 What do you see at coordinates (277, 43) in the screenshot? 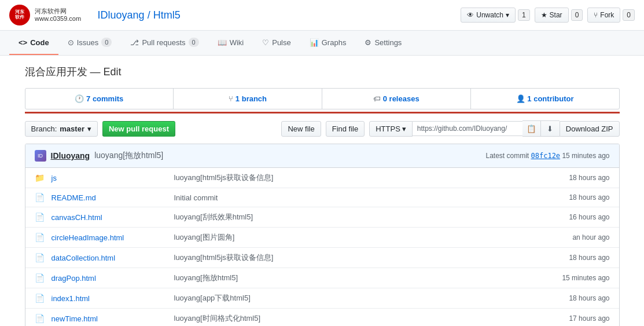
I see `nav-item-pulse: ♡ Pulse` at bounding box center [277, 43].